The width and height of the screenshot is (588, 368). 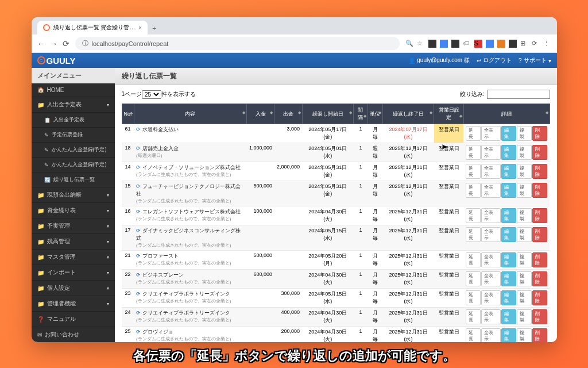 I want to click on sidebar-item: 📁資金繰り表▾, so click(x=74, y=210).